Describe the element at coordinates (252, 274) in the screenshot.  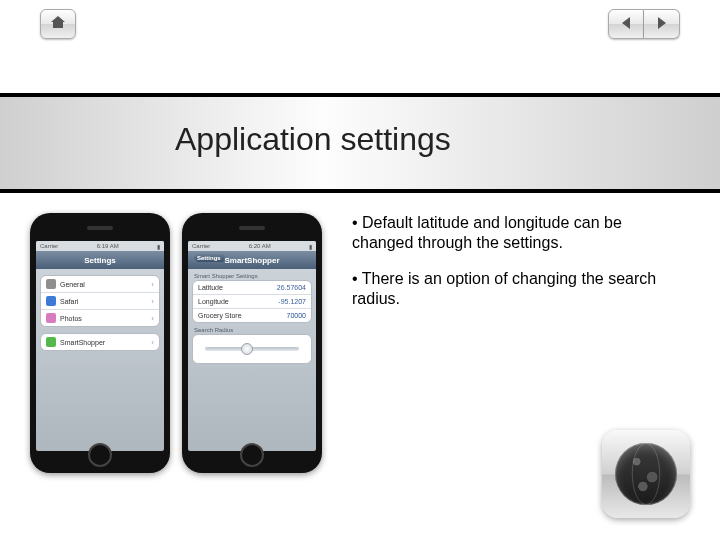
I see `section-label: Smart Shopper Settings` at that location.